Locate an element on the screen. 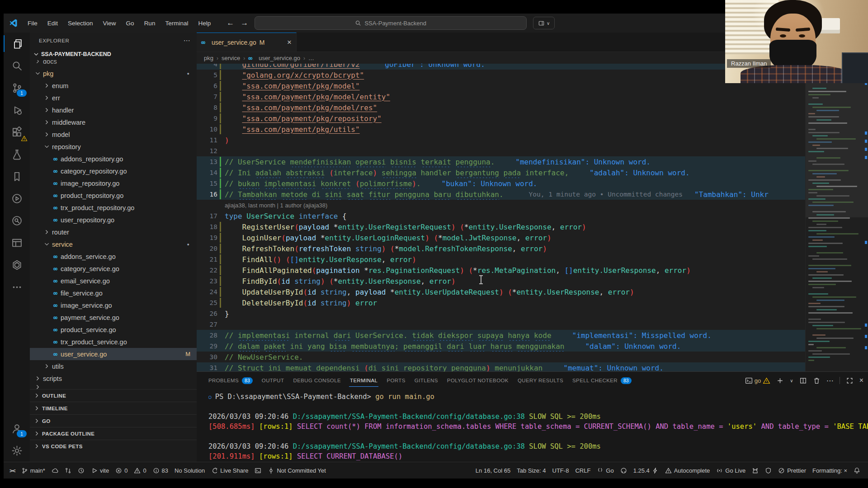  autocomplete-status: Autocomplete is located at coordinates (688, 471).